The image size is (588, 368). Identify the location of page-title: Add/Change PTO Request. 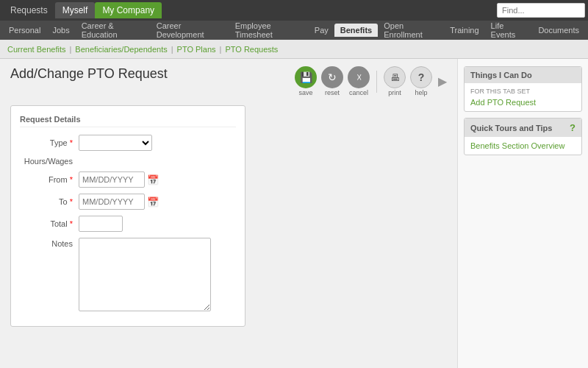
(89, 74).